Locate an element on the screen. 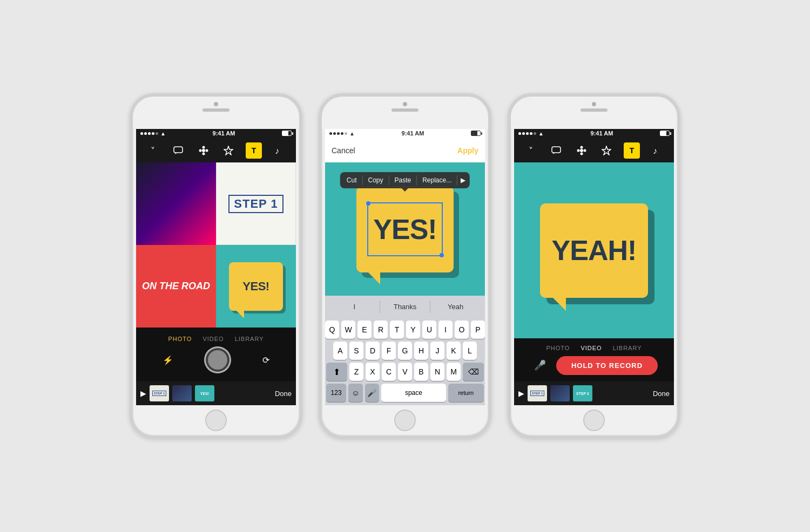 This screenshot has height=532, width=810. shutter-inner is located at coordinates (218, 360).